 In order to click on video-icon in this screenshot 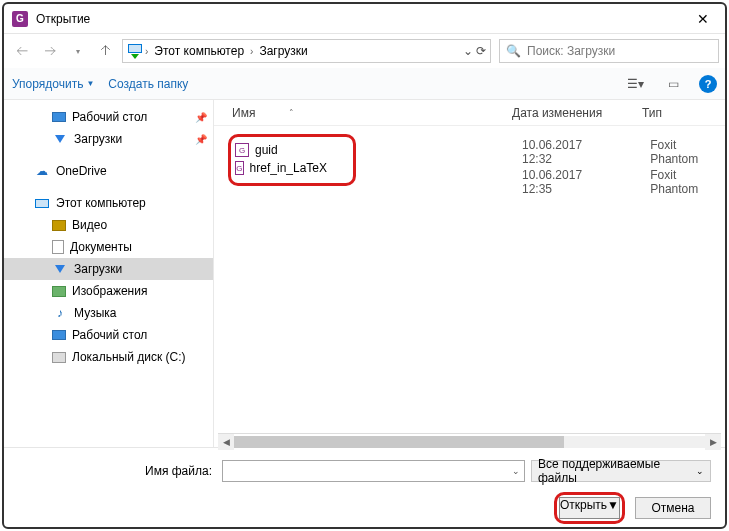, I will do `click(59, 226)`.